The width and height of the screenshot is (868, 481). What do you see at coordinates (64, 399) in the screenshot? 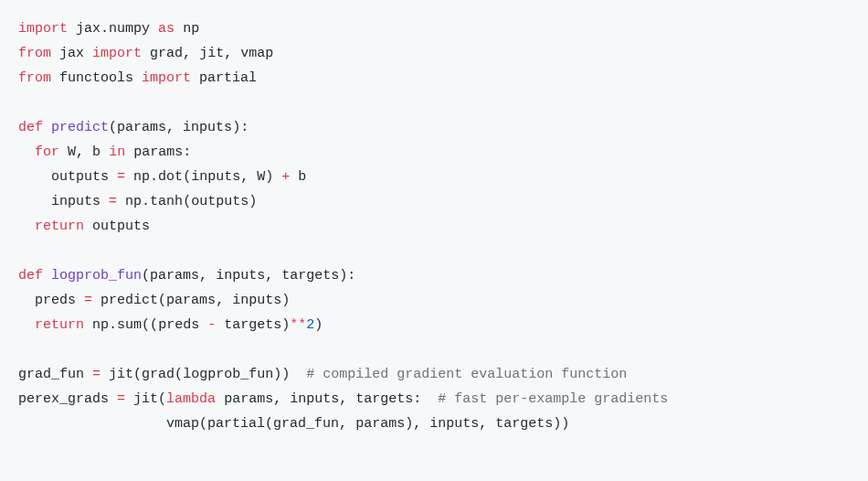
I see `var-perex-grads: perex_grads` at bounding box center [64, 399].